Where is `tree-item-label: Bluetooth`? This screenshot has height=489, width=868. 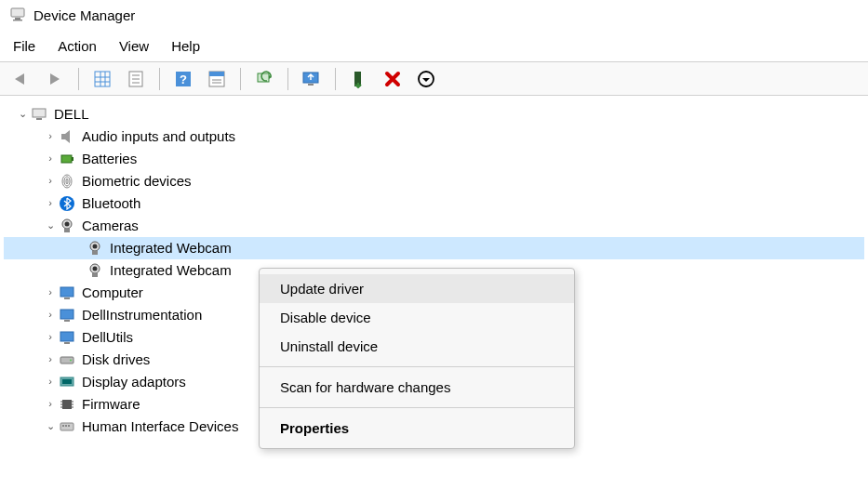 tree-item-label: Bluetooth is located at coordinates (112, 204).